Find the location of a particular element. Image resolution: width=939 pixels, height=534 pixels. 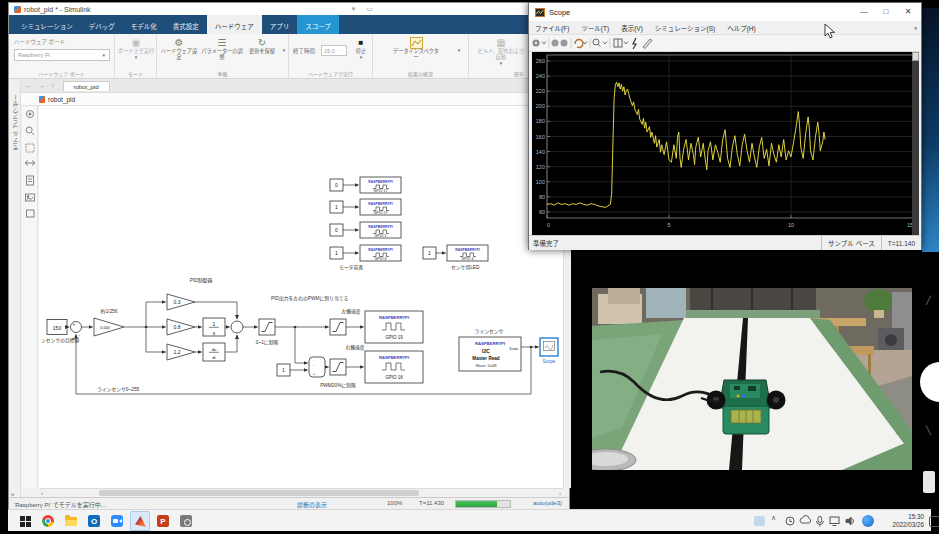

tab-hardware: ハードウェア is located at coordinates (234, 24).